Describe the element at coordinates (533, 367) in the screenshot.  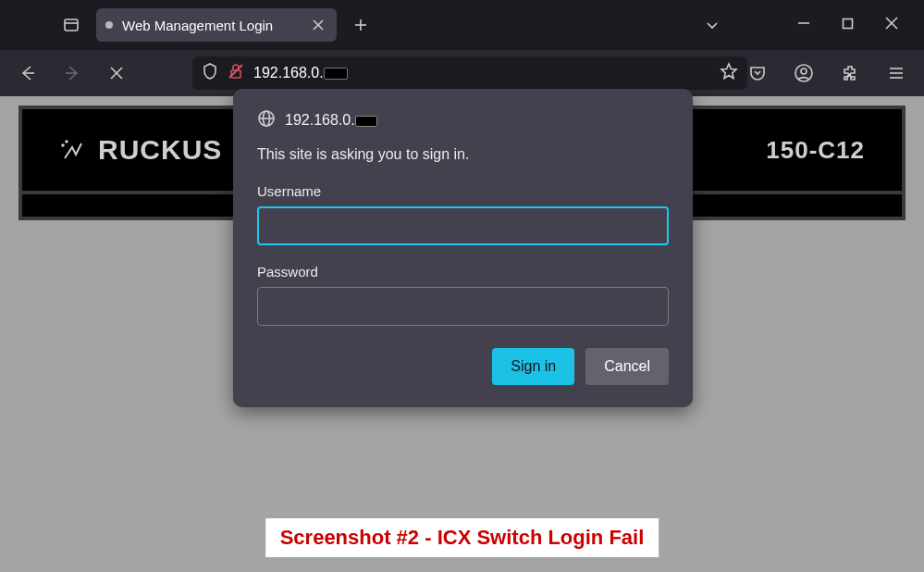
I see `signin-button: Sign in` at that location.